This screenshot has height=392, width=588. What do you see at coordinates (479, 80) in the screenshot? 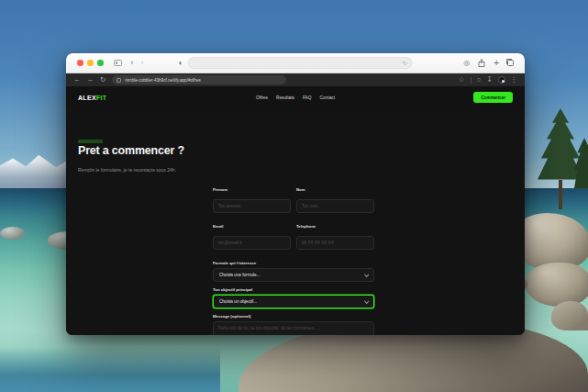
I see `extensions-icon: ○` at bounding box center [479, 80].